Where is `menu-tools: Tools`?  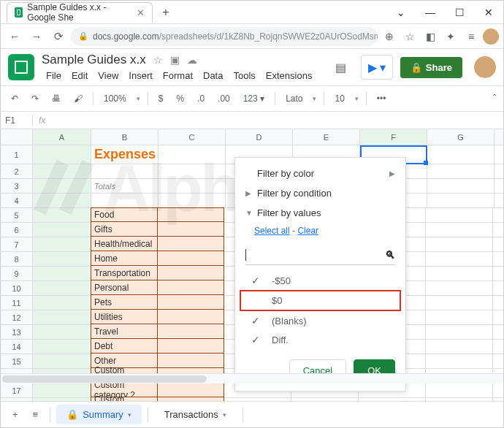 menu-tools: Tools is located at coordinates (244, 76).